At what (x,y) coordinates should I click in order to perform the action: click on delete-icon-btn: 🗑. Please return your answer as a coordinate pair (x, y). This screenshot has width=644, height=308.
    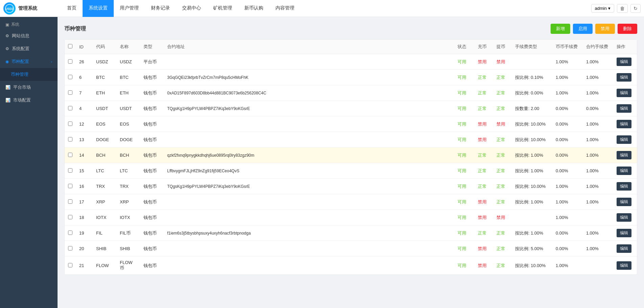
    Looking at the image, I should click on (622, 8).